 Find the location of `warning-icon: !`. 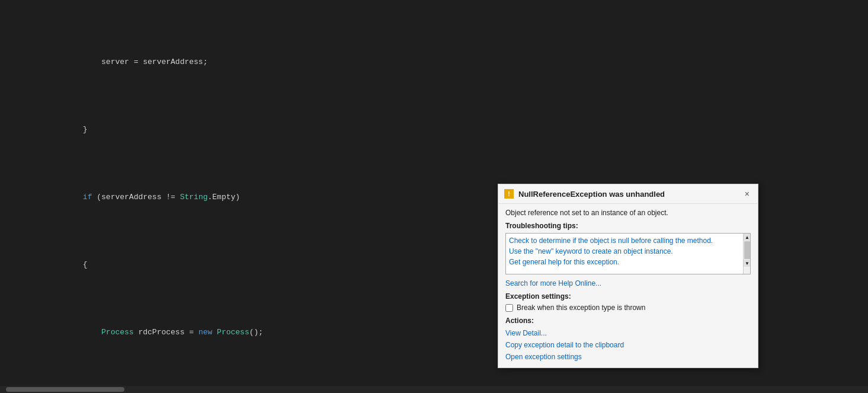

warning-icon: ! is located at coordinates (509, 194).